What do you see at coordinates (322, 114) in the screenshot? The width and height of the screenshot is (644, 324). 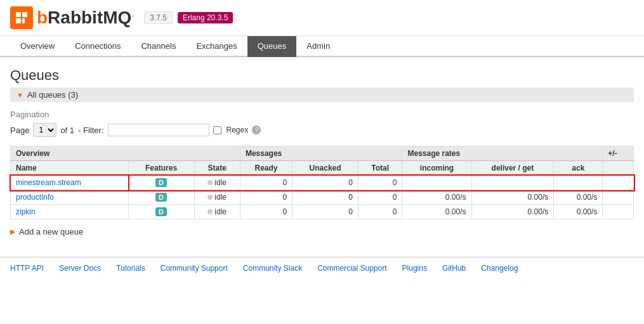 I see `pagination-label: Pagination` at bounding box center [322, 114].